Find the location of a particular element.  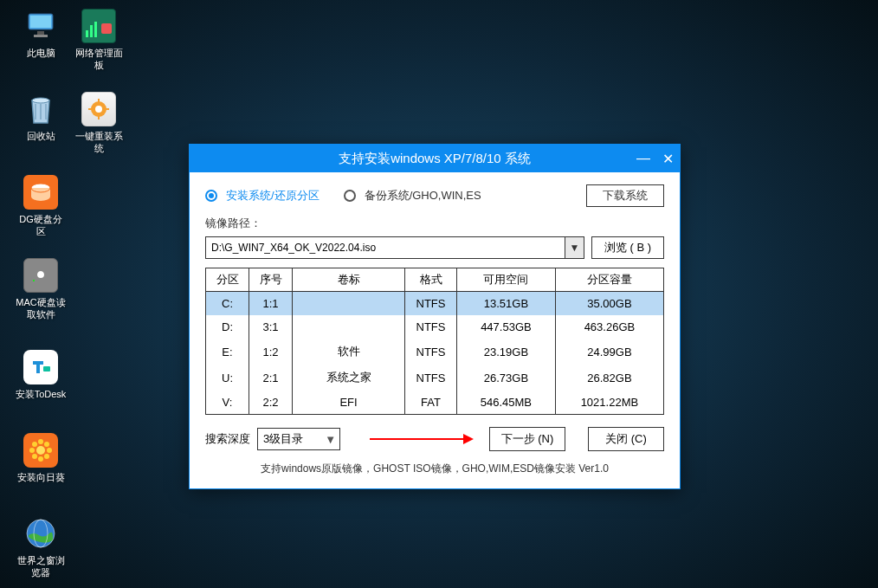

search-depth-select: 3级目录 ▼ is located at coordinates (299, 439).